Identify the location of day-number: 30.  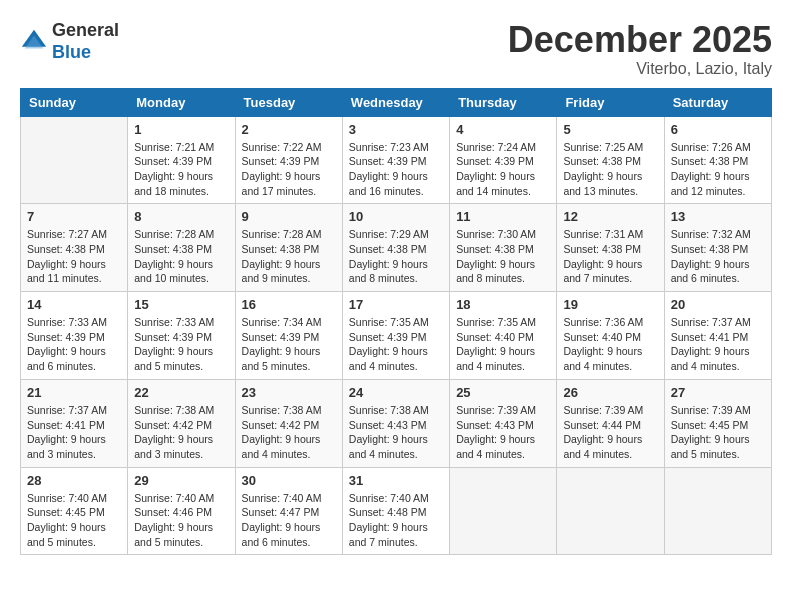
(289, 480).